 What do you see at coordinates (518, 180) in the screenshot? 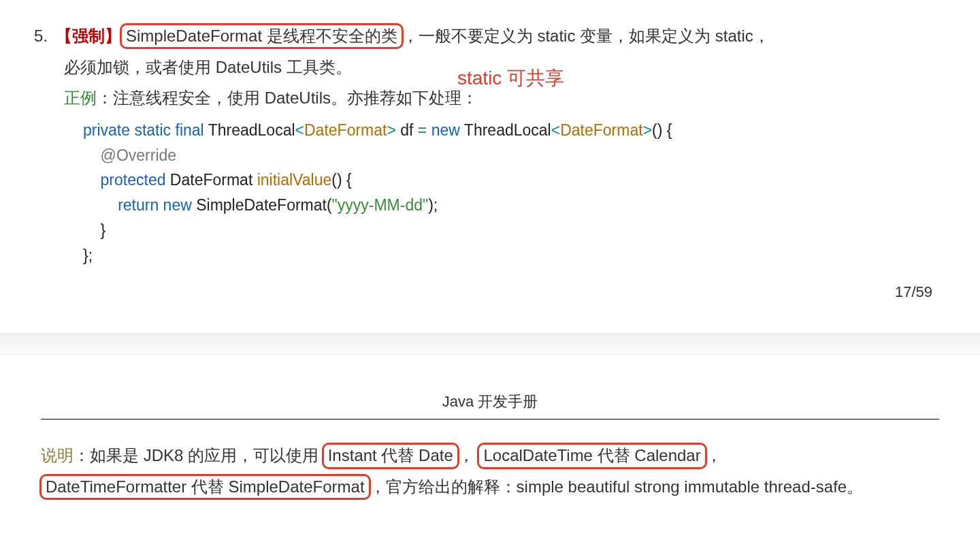
I see `code-line: protected DateFormat initialValue() {` at bounding box center [518, 180].